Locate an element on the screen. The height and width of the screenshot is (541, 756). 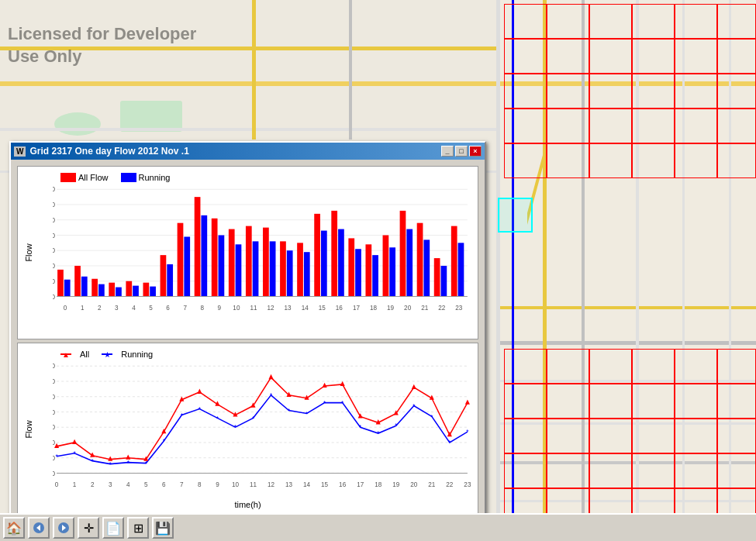
bar-legend-all-label: All Flow is located at coordinates (93, 177).